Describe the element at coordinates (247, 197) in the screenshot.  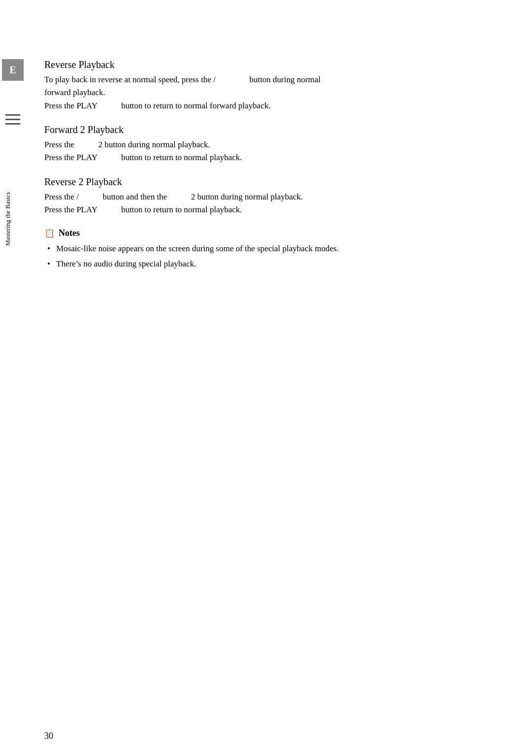
I see `r2p-line1-post: 2 button during normal playback.` at that location.